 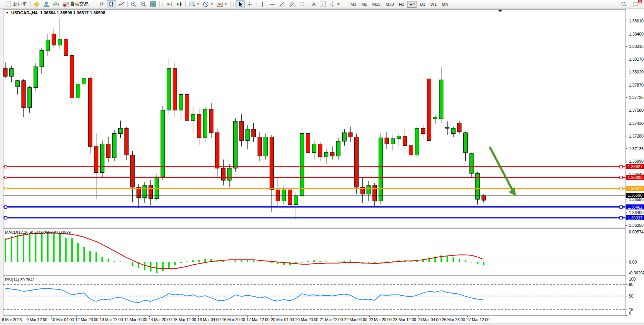 What do you see at coordinates (73, 13) in the screenshot?
I see `ohlc-values-label: 1.36564 1.36598 1.36517 1.36598` at bounding box center [73, 13].